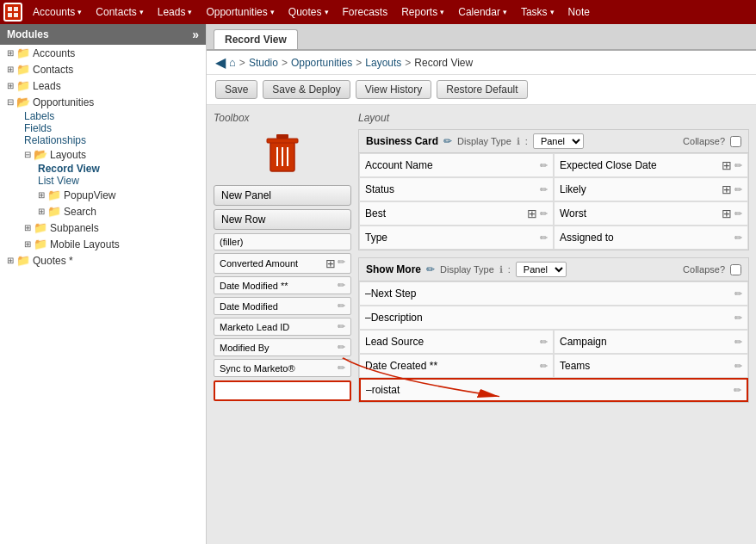  What do you see at coordinates (282, 286) in the screenshot?
I see `toolbox-date-modified-star-field: Date Modified ** ✏` at bounding box center [282, 286].